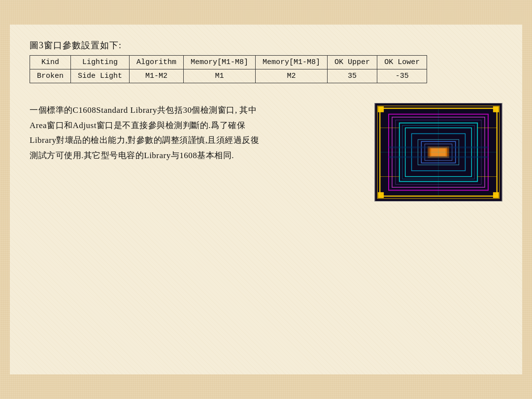 This screenshot has height=399, width=532. What do you see at coordinates (100, 76) in the screenshot?
I see `cell-lighting: Side Light` at bounding box center [100, 76].